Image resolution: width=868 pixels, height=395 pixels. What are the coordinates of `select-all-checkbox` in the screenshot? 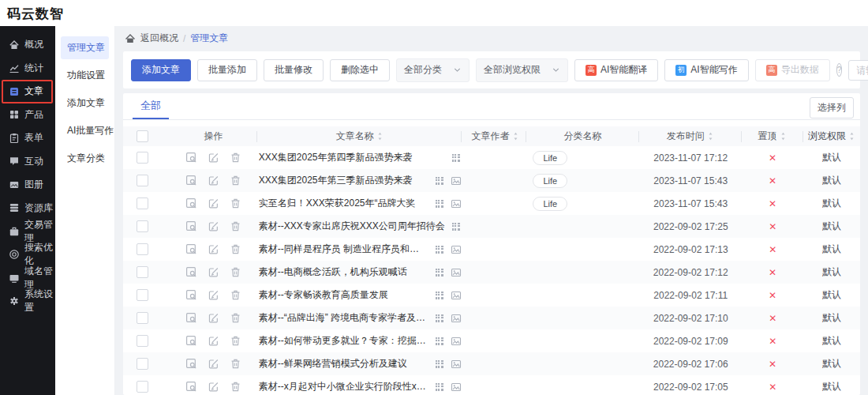 It's located at (142, 136).